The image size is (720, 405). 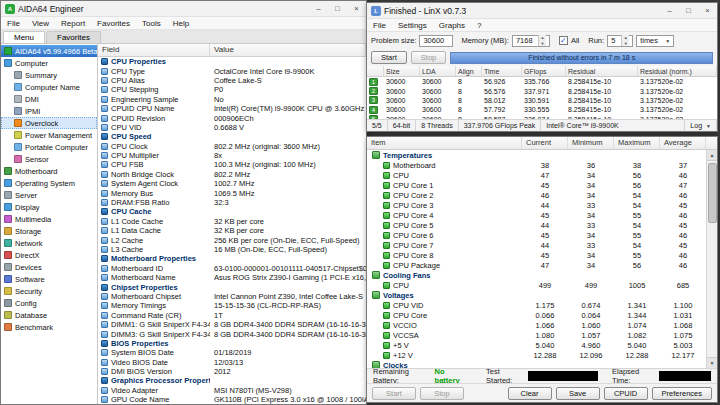 I want to click on clear-button: Clear, so click(x=530, y=394).